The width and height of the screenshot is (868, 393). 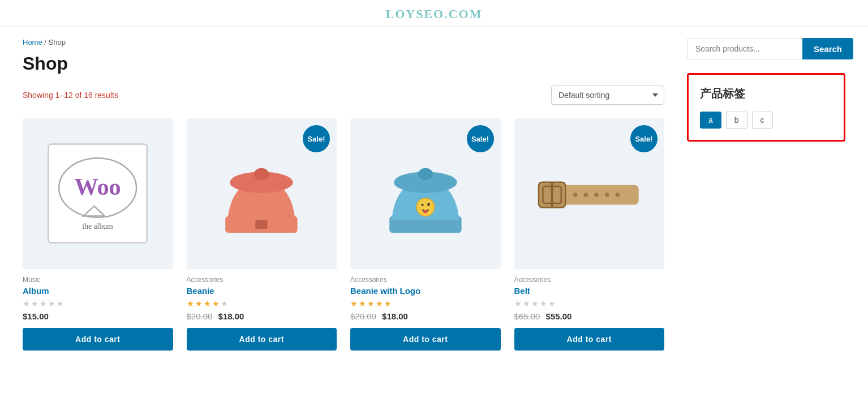 What do you see at coordinates (711, 120) in the screenshot?
I see `tag-item-a: a` at bounding box center [711, 120].